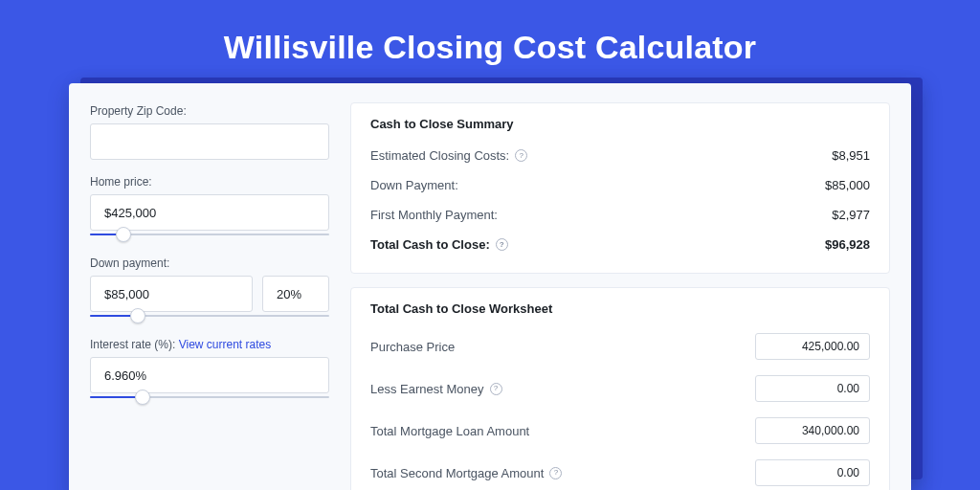  What do you see at coordinates (296, 294) in the screenshot?
I see `down-payment-pct-input: 20%` at bounding box center [296, 294].